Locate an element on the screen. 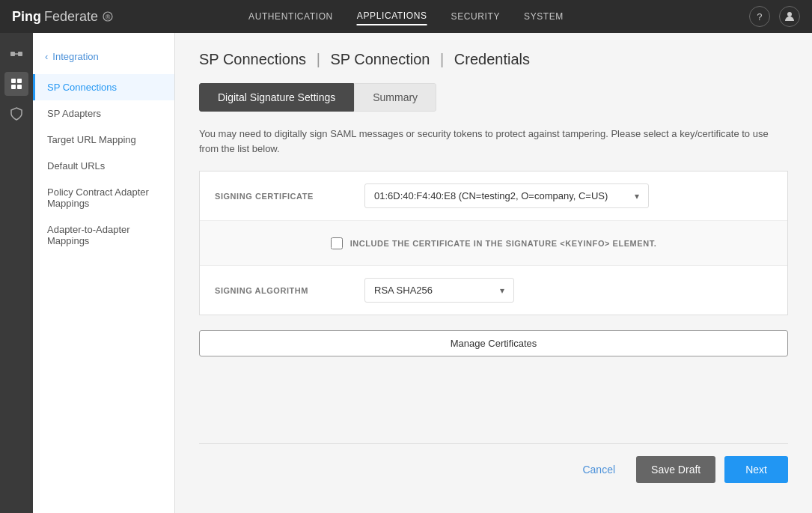 Image resolution: width=812 pixels, height=513 pixels. icon-sidebar is located at coordinates (16, 273).